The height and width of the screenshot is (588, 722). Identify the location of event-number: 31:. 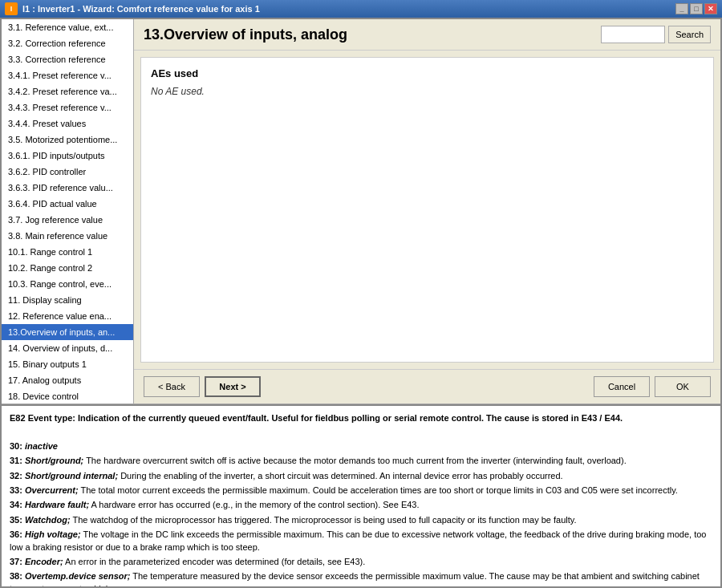
(18, 460).